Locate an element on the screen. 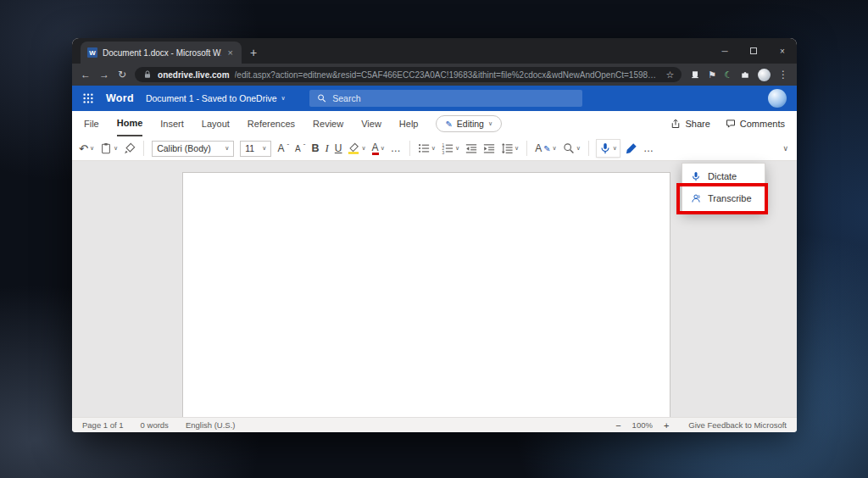  status-bar-right: − 100% + Give Feedback to Microsoft is located at coordinates (701, 425).